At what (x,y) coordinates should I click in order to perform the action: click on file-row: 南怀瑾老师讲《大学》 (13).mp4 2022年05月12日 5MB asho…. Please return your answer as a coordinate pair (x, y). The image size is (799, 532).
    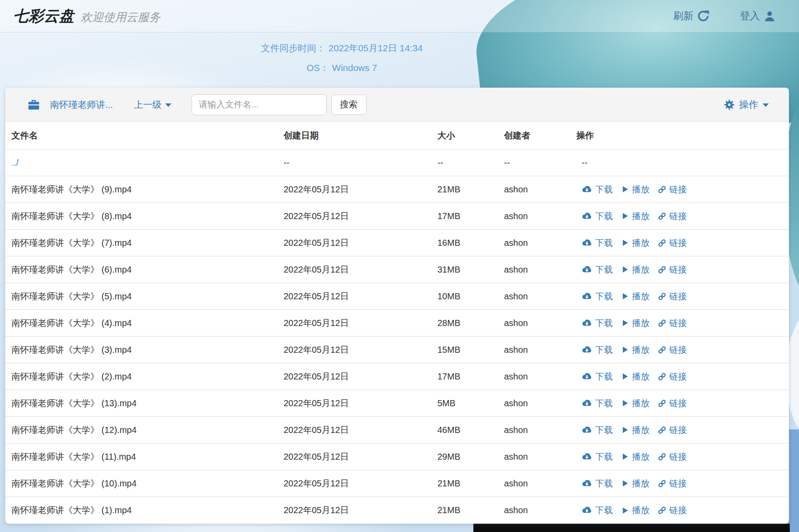
    Looking at the image, I should click on (397, 403).